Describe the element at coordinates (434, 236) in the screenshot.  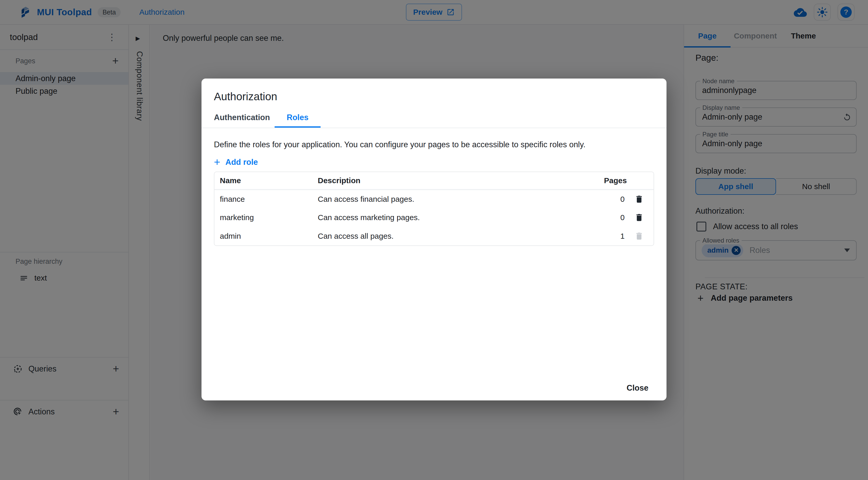
I see `table-row: admin Can access all pages. 1` at that location.